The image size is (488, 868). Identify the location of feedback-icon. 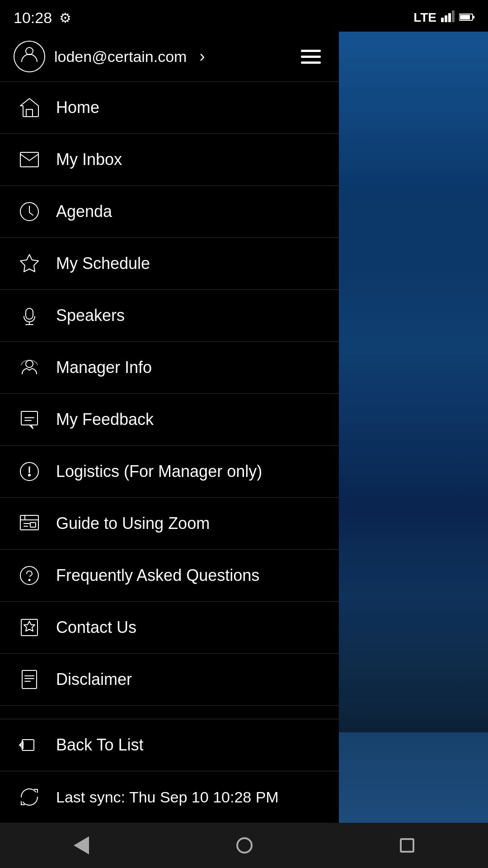
(29, 420).